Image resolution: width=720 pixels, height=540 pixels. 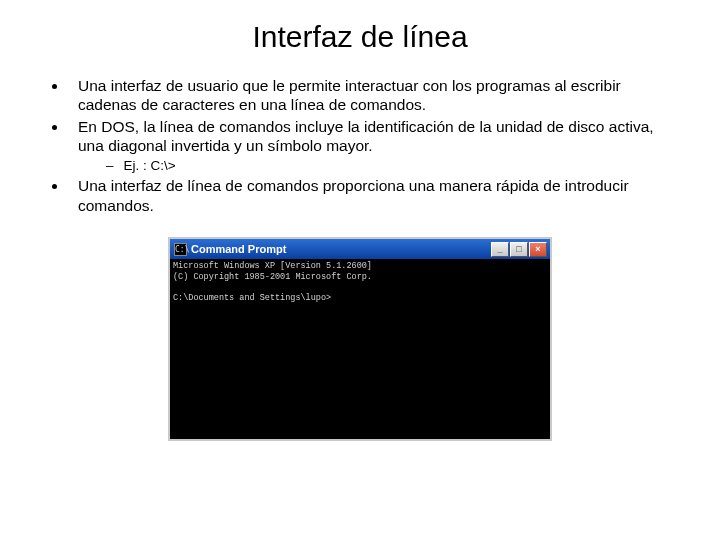 What do you see at coordinates (360, 37) in the screenshot?
I see `slide-title: Interfaz de línea` at bounding box center [360, 37].